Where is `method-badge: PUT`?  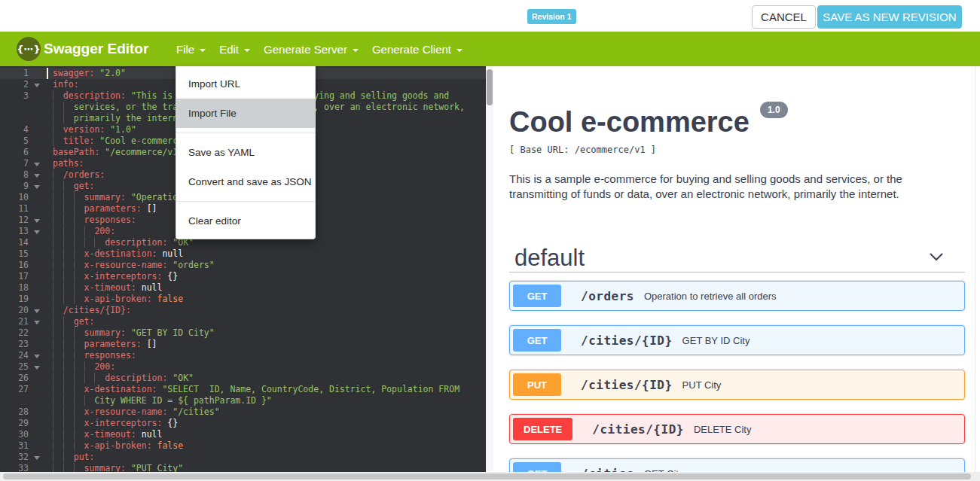 method-badge: PUT is located at coordinates (537, 385).